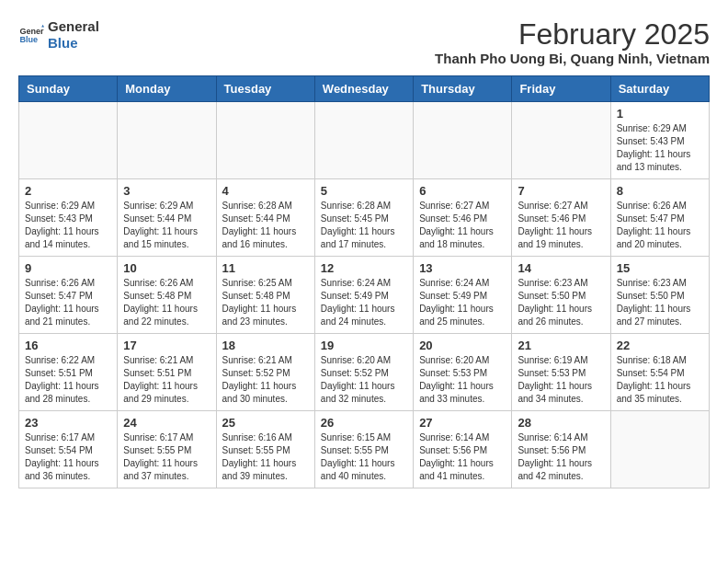 The width and height of the screenshot is (728, 563). What do you see at coordinates (364, 42) in the screenshot?
I see `page-header: General Blue General Blue February 2025 …` at bounding box center [364, 42].